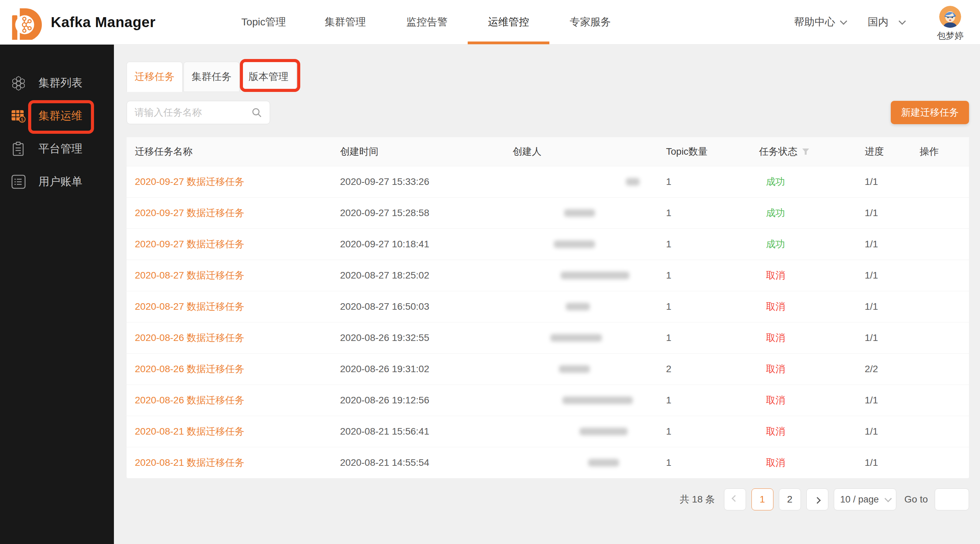 Image resolution: width=980 pixels, height=544 pixels. Describe the element at coordinates (735, 498) in the screenshot. I see `chevron-left-icon` at that location.